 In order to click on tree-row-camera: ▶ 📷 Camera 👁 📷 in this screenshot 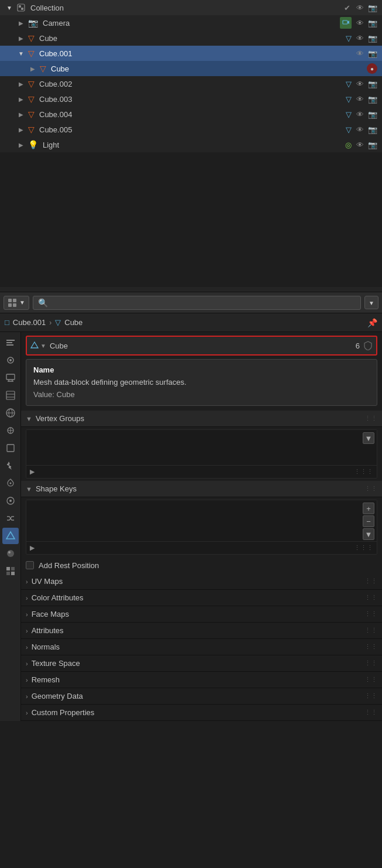, I will do `click(191, 23)`.